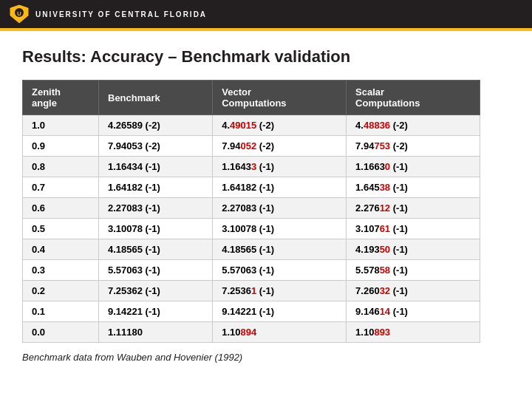 This screenshot has width=532, height=399. I want to click on cell-benchmark: 7.94053 (-2), so click(156, 146).